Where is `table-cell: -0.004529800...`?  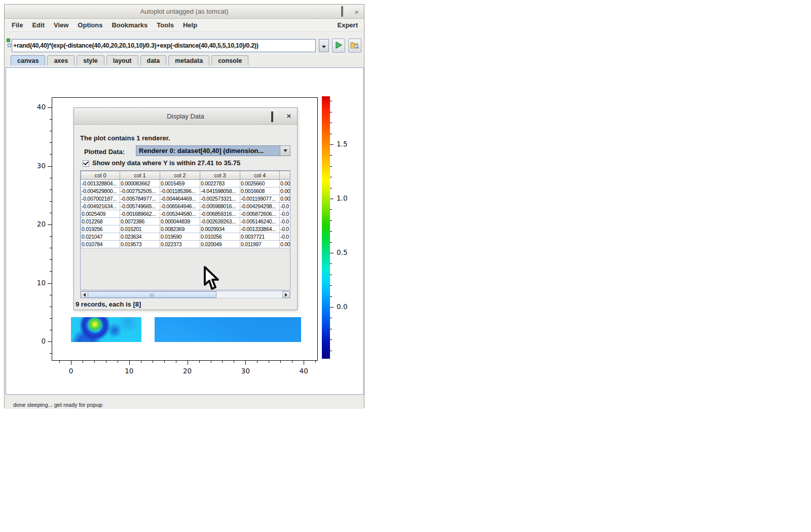 table-cell: -0.004529800... is located at coordinates (100, 192).